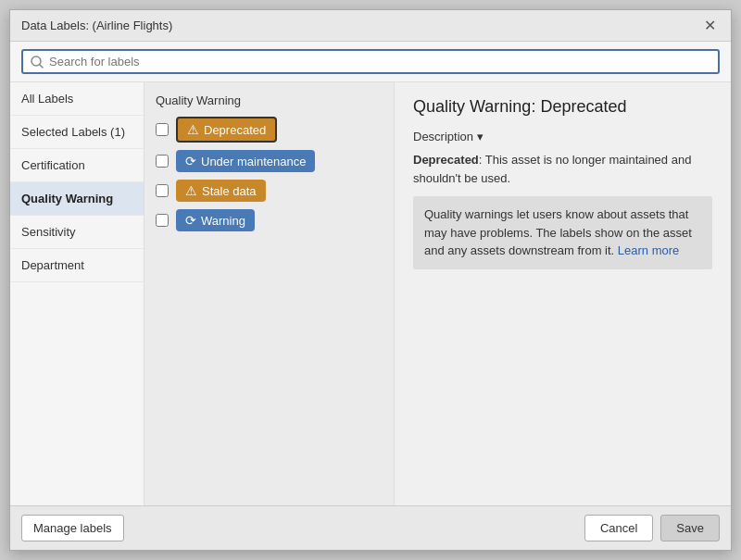  I want to click on cancel-button: Cancel, so click(619, 528).